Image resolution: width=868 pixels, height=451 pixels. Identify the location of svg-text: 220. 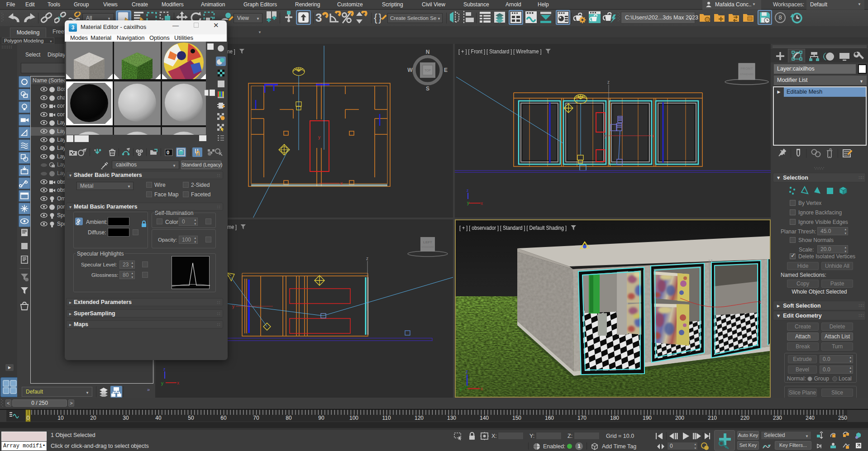
(745, 418).